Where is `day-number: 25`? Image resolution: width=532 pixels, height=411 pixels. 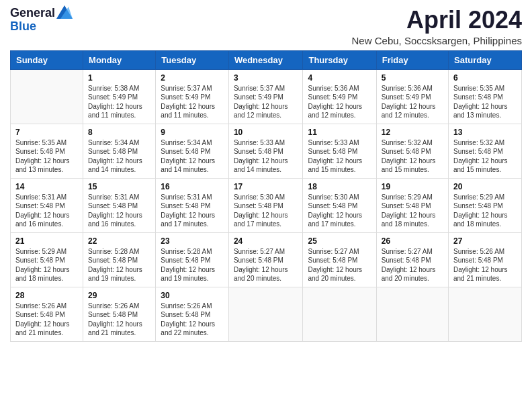 day-number: 25 is located at coordinates (339, 241).